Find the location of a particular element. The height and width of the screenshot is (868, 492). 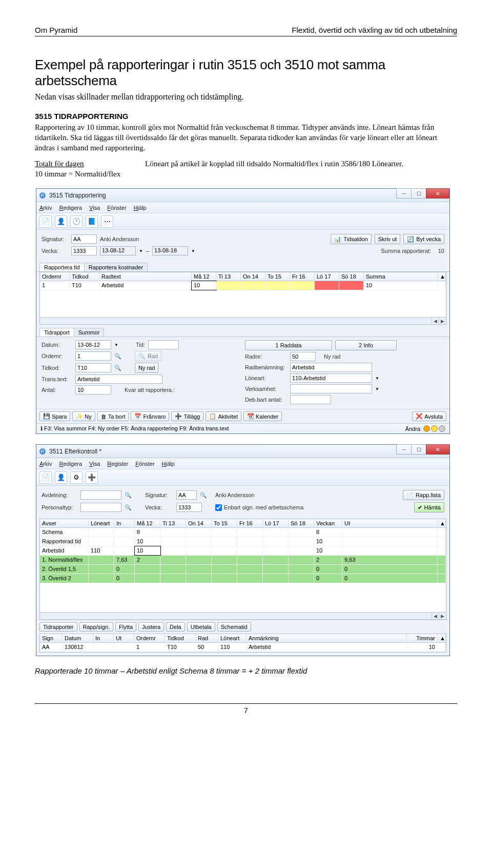

tidsaldon-button: 📊 Tidsaldon is located at coordinates (351, 239).